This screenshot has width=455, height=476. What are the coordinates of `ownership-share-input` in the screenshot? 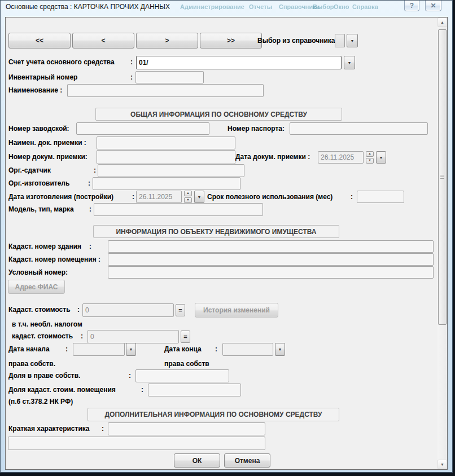 It's located at (182, 376).